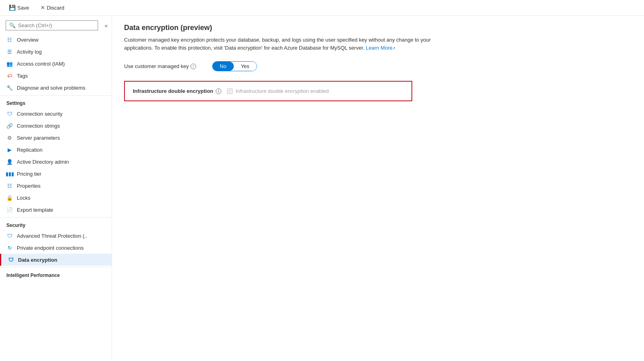 Image resolution: width=644 pixels, height=361 pixels. What do you see at coordinates (278, 91) in the screenshot?
I see `double-encryption-checkbox-area: ✓ Infrastructure double encryption enabl…` at bounding box center [278, 91].